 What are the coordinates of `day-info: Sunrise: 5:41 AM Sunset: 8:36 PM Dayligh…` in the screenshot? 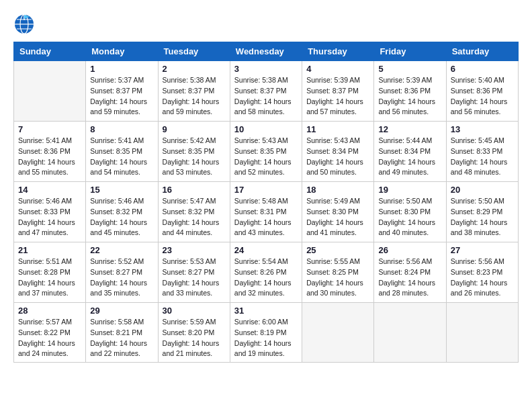 It's located at (50, 157).